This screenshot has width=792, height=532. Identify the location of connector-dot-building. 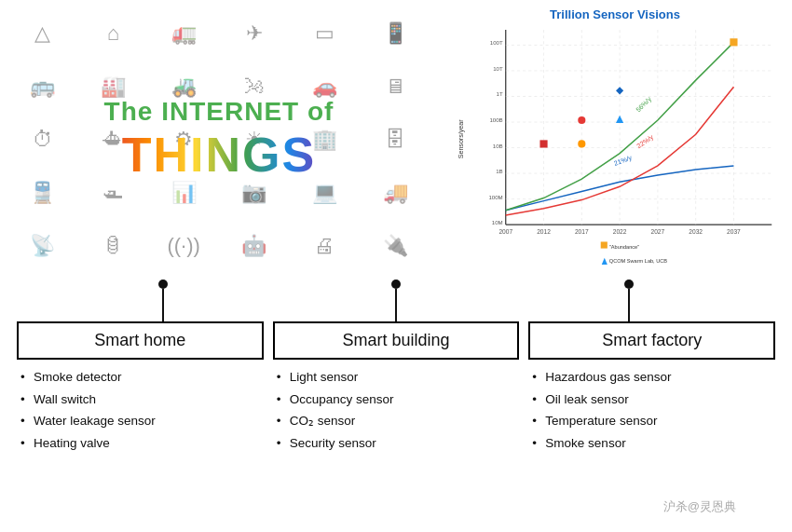
(396, 284).